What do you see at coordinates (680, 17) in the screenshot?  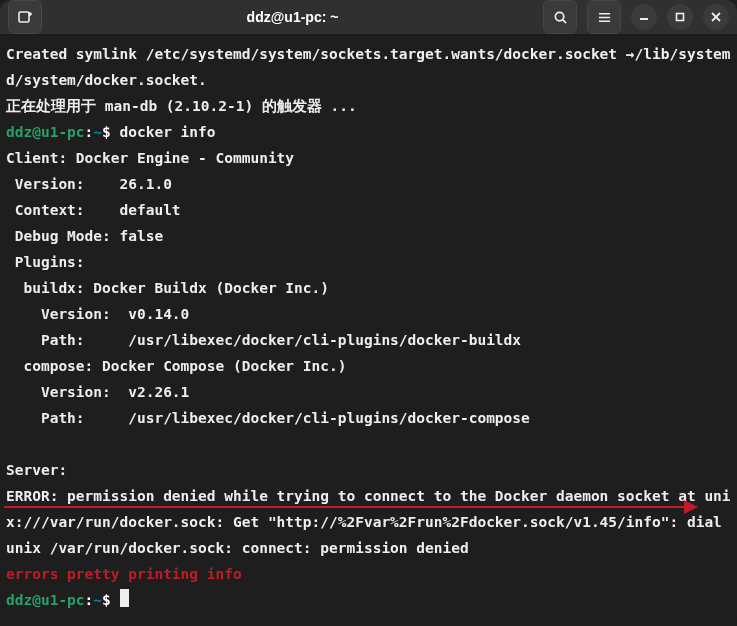 I see `maximize-icon` at bounding box center [680, 17].